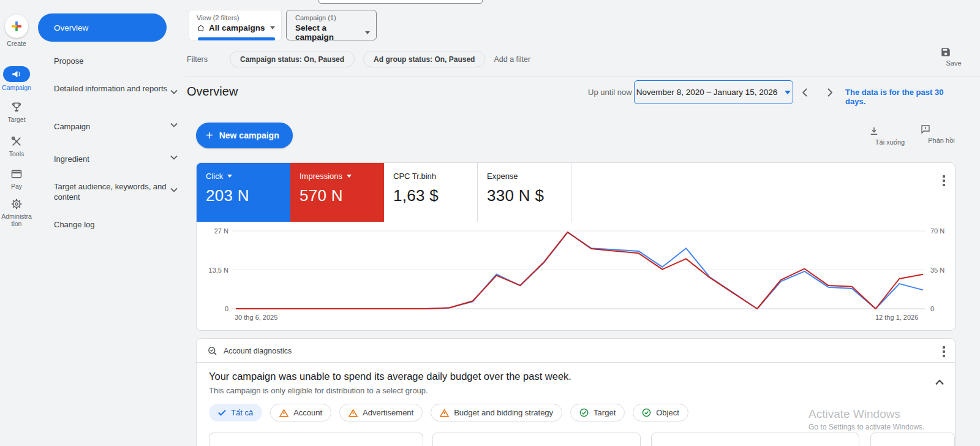 This screenshot has width=980, height=446. Describe the element at coordinates (257, 351) in the screenshot. I see `diagnostics-title: Account diagnostics` at that location.